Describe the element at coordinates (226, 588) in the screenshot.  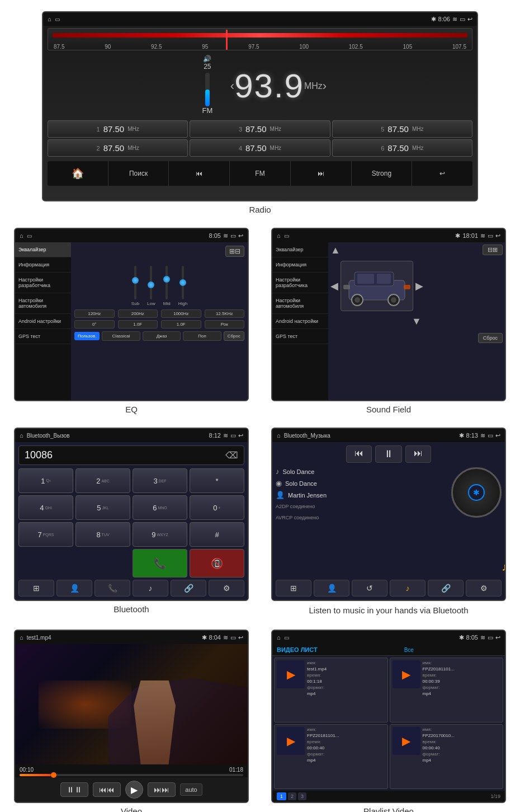
I see `bt-nav-settings: ⚙` at that location.